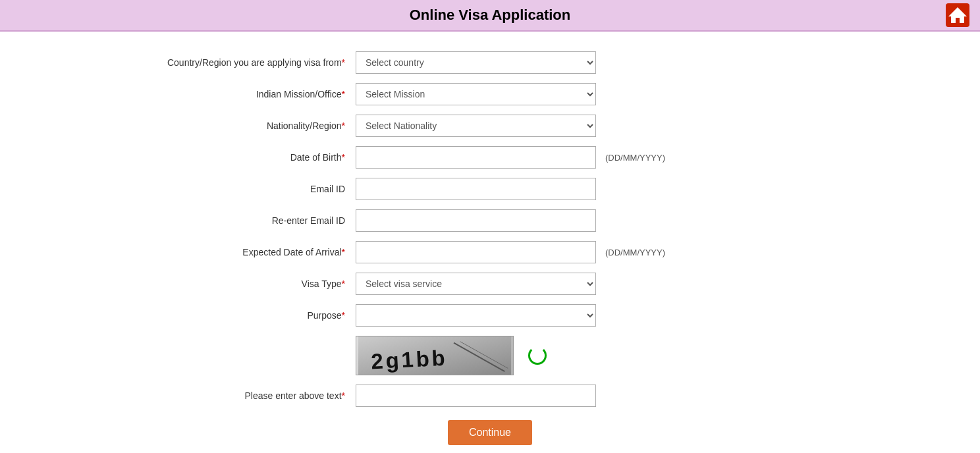 The width and height of the screenshot is (980, 453). Describe the element at coordinates (231, 252) in the screenshot. I see `arrival-label: Expected Date of Arrival*` at that location.